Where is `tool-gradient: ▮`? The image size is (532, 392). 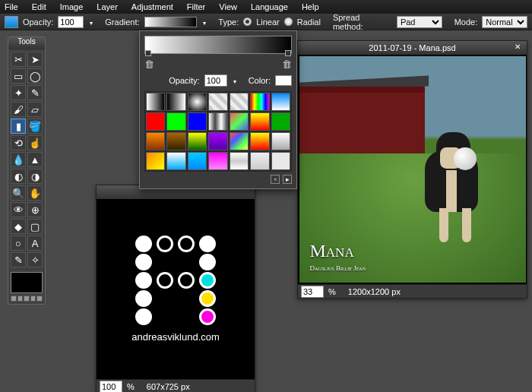
tool-gradient: ▮ is located at coordinates (18, 126).